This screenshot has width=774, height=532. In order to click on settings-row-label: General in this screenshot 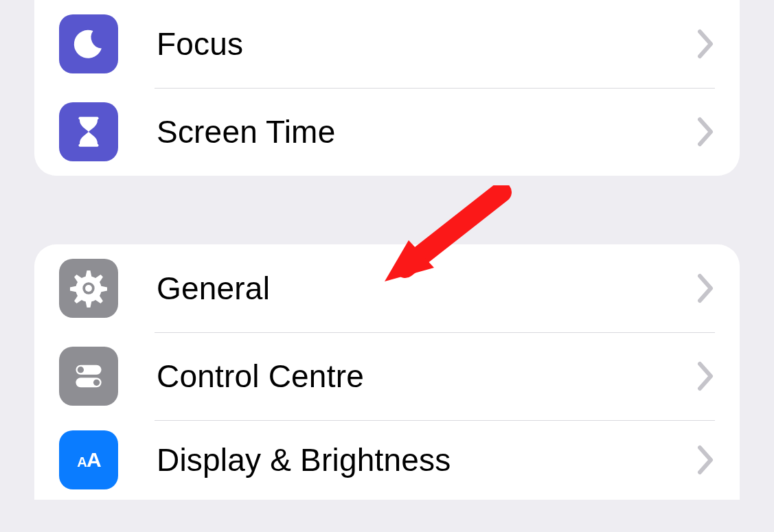, I will do `click(427, 288)`.